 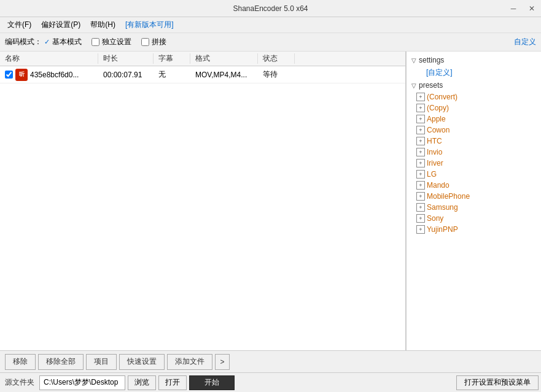 What do you see at coordinates (61, 25) in the screenshot?
I see `menu-prefs: 偏好设置(P)` at bounding box center [61, 25].